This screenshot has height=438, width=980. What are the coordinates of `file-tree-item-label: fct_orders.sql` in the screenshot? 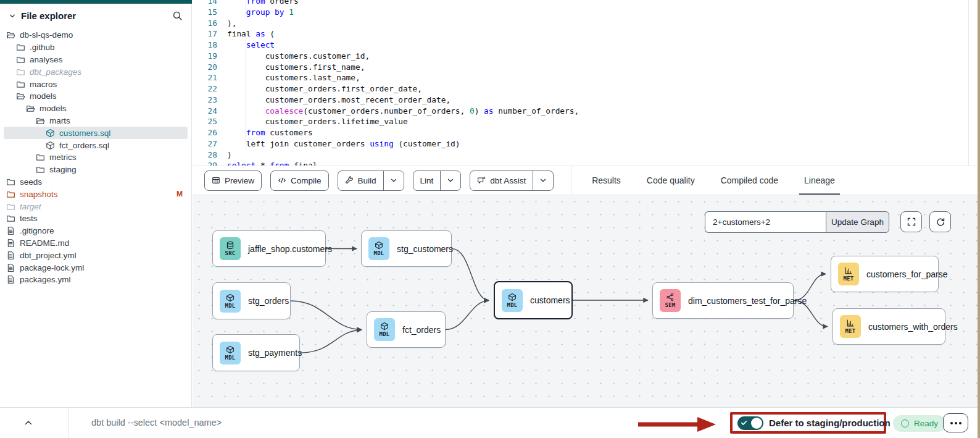 It's located at (84, 146).